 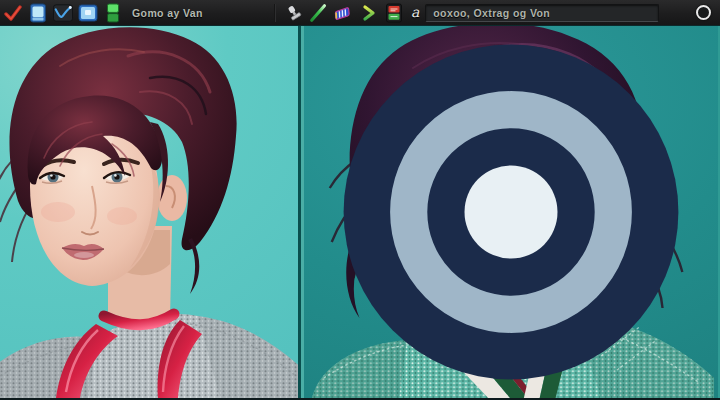 I want to click on eraser-icon, so click(x=344, y=13).